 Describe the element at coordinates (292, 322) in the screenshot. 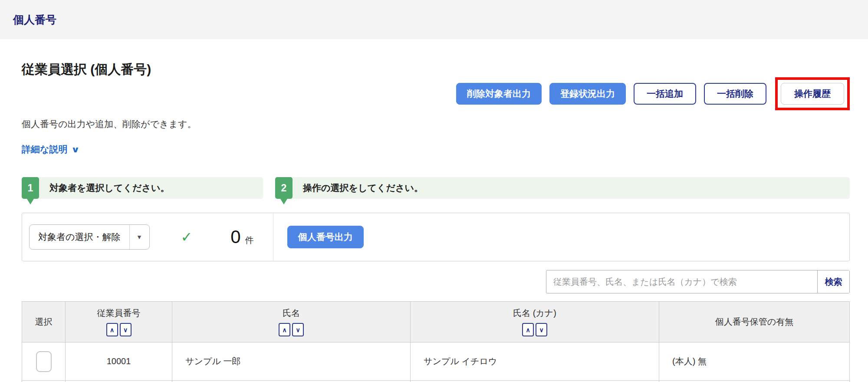

I see `column-header-name: 氏名 ∧ ∨` at that location.